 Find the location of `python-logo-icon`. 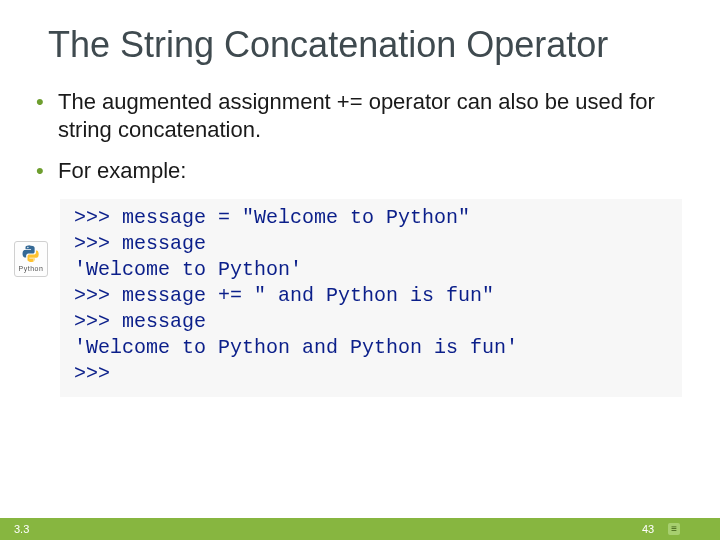

python-logo-icon is located at coordinates (31, 254).